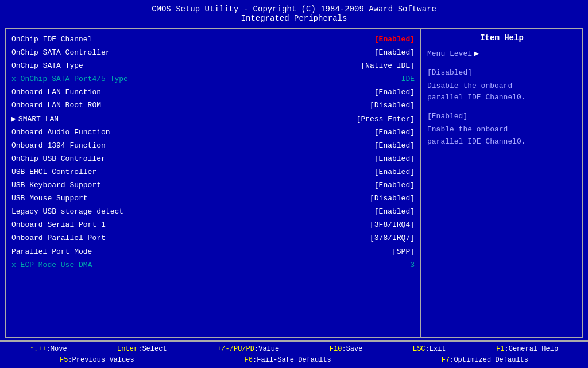  Describe the element at coordinates (532, 349) in the screenshot. I see `footer-desc: :General Help` at that location.